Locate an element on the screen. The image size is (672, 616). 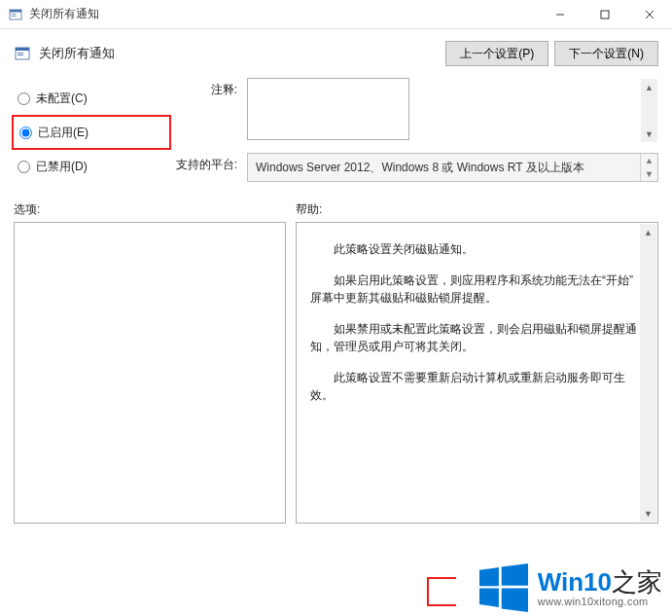
window-title: 关闭所有通知 is located at coordinates (64, 14).